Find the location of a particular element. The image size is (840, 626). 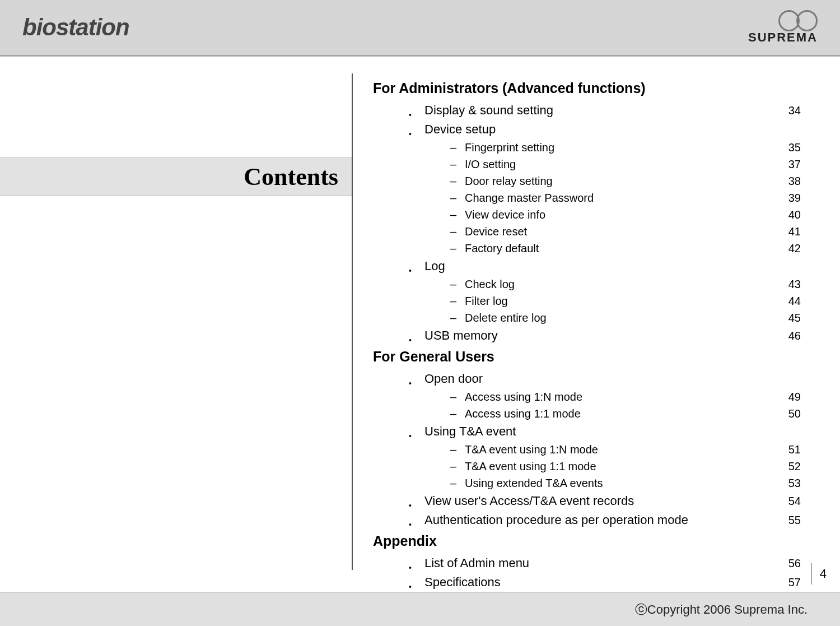

toc-subitem-label: View device info is located at coordinates (505, 215).